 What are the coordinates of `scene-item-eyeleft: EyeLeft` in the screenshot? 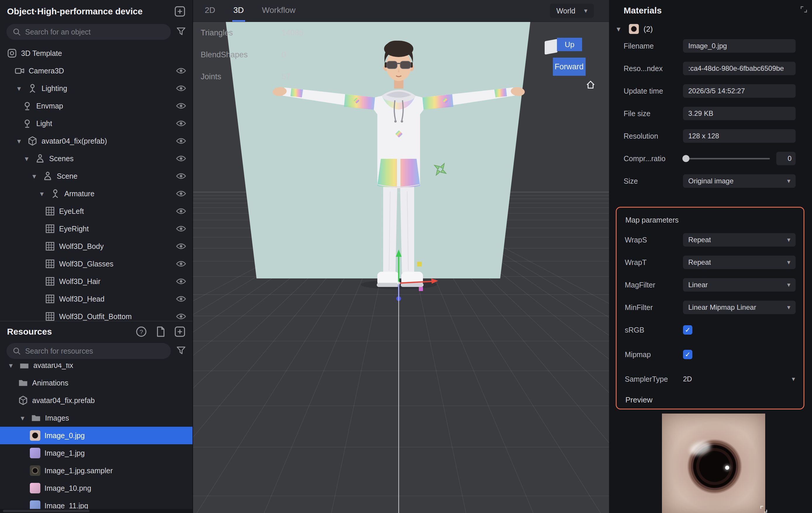 It's located at (96, 211).